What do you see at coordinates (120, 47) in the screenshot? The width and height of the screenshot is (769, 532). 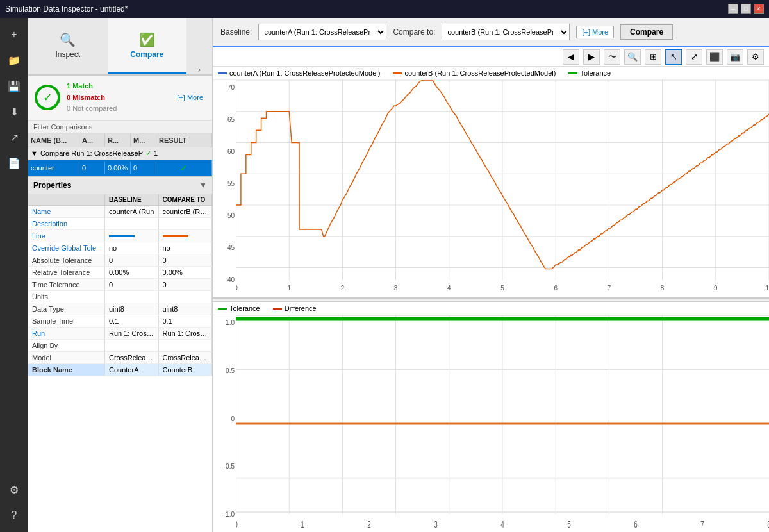 I see `tab-bar: 🔍 Inspect ✅ Compare ›` at bounding box center [120, 47].